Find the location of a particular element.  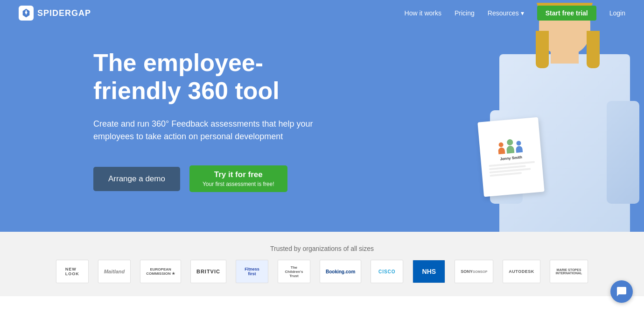

lower-section: Clearer feedback reports is located at coordinates (322, 305).